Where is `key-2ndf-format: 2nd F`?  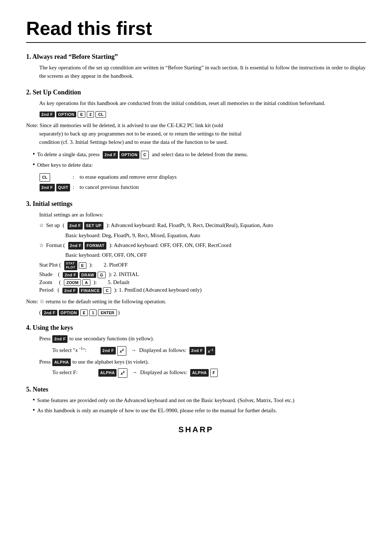 key-2ndf-format: 2nd F is located at coordinates (76, 246).